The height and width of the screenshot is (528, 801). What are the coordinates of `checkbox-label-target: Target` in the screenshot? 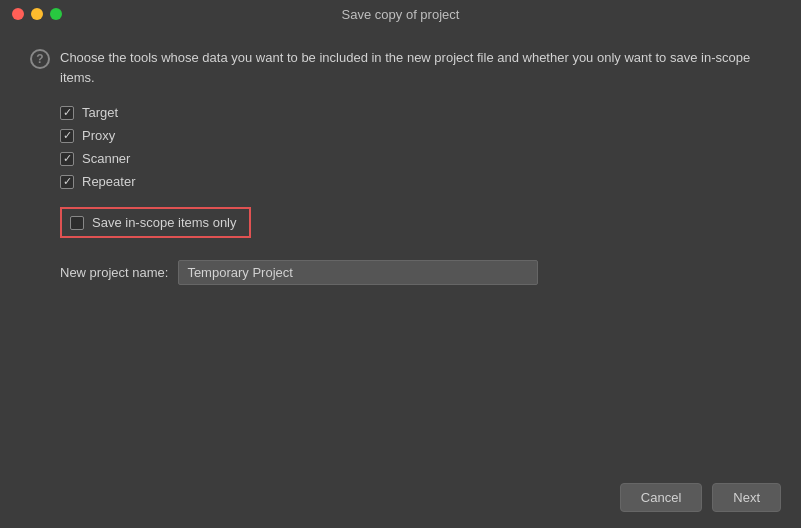 It's located at (100, 112).